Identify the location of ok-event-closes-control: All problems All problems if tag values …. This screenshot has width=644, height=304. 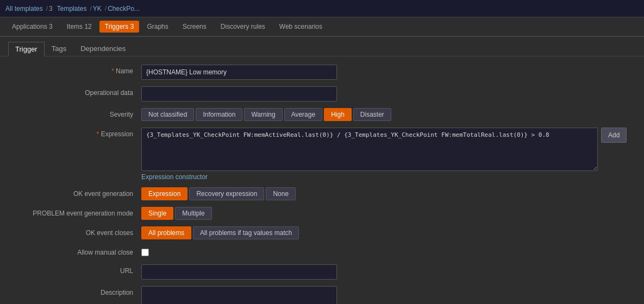
(387, 233).